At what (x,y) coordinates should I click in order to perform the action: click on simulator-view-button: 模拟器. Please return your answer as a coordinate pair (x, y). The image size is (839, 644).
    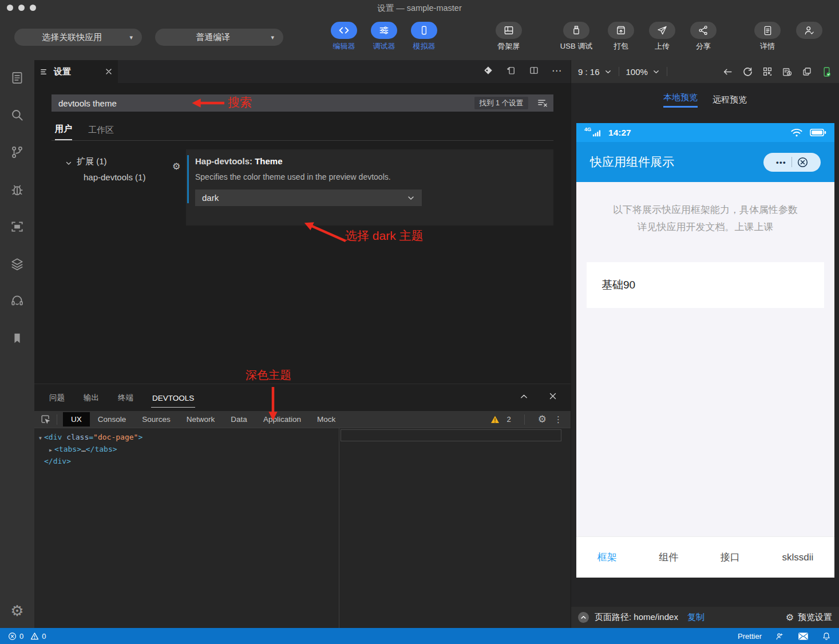
    Looking at the image, I should click on (424, 37).